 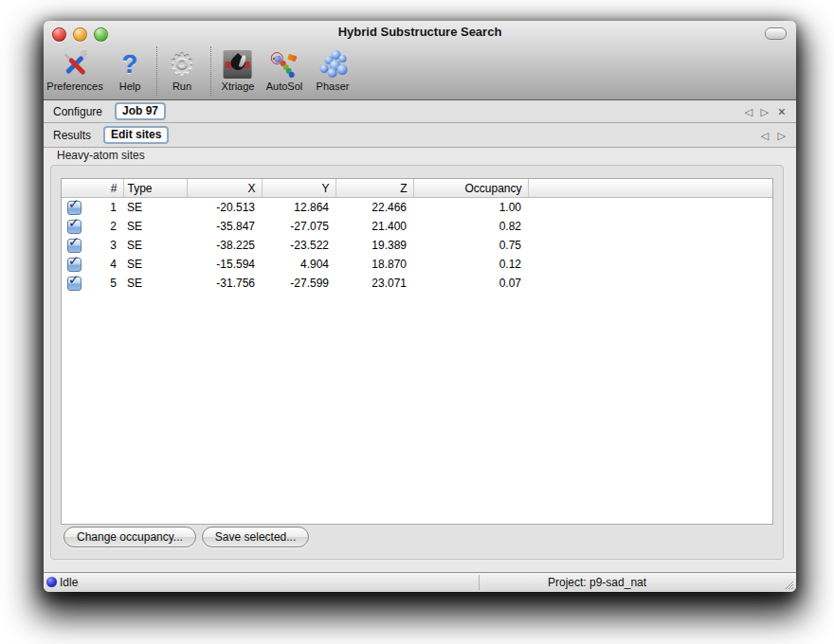 I want to click on action-button-row: Change occupancy... Save selected..., so click(x=186, y=537).